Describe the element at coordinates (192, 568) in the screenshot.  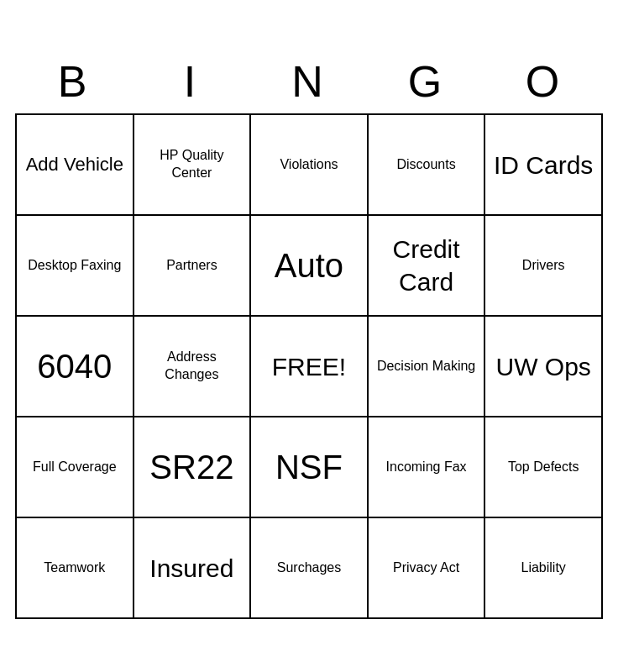
I see `cell-r4-c1: Insured` at that location.